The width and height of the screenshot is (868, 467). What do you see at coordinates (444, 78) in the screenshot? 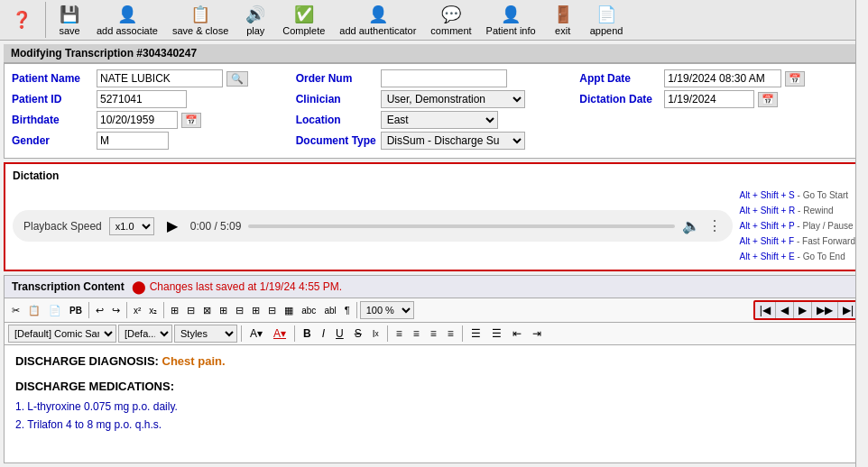
I see `order-num-input` at bounding box center [444, 78].